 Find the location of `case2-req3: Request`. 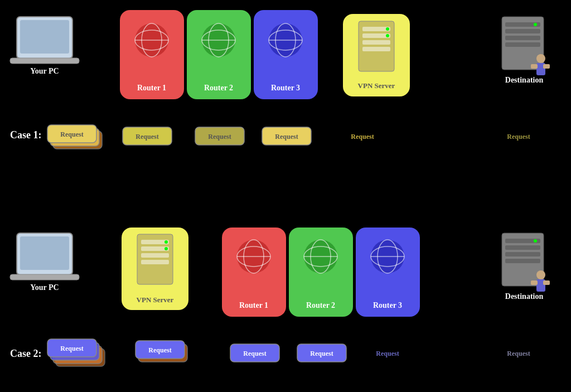

case2-req3: Request is located at coordinates (254, 354).